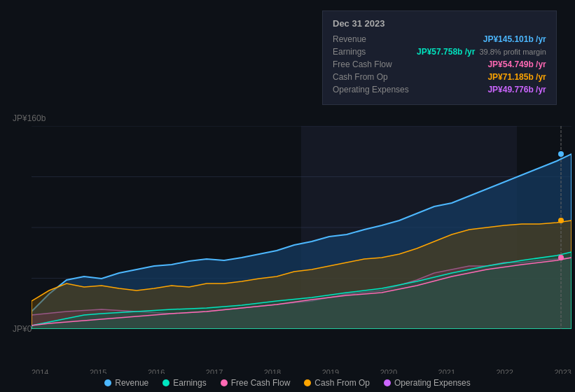 The image size is (575, 392). Describe the element at coordinates (517, 90) in the screenshot. I see `tooltip-value-opex: JP¥49.776b /yr` at that location.